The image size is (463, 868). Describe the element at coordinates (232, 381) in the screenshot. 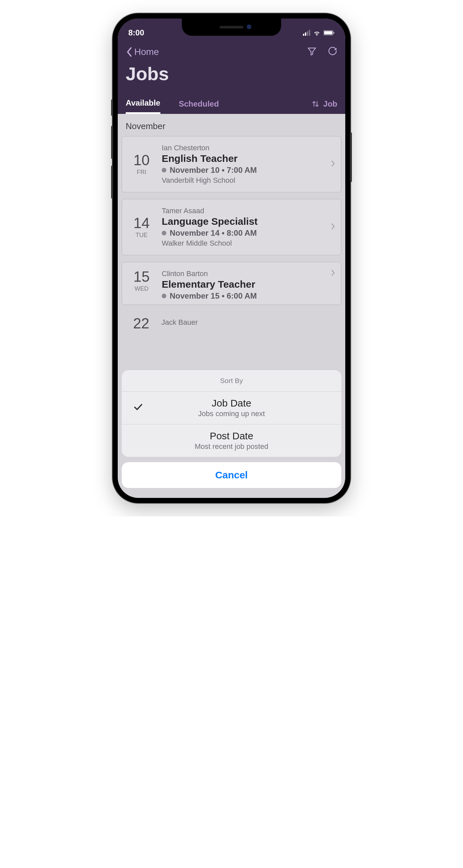

I see `sheet-title: Sort By` at that location.